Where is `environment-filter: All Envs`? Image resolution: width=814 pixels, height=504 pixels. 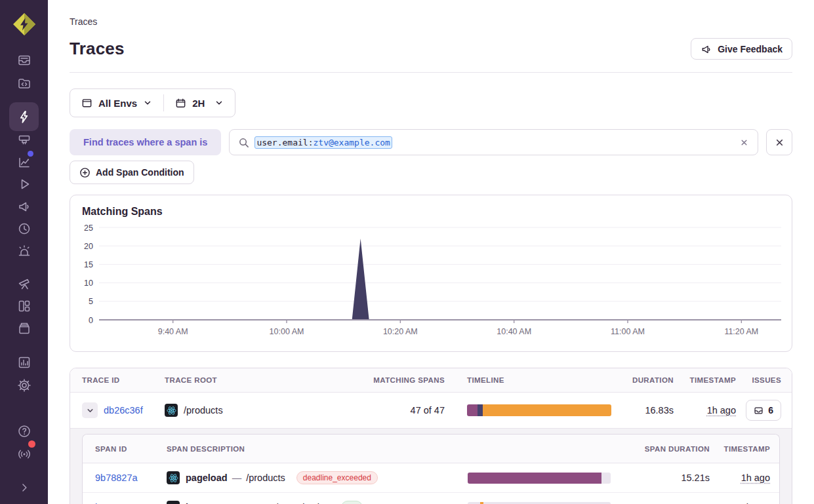
environment-filter: All Envs is located at coordinates (117, 103).